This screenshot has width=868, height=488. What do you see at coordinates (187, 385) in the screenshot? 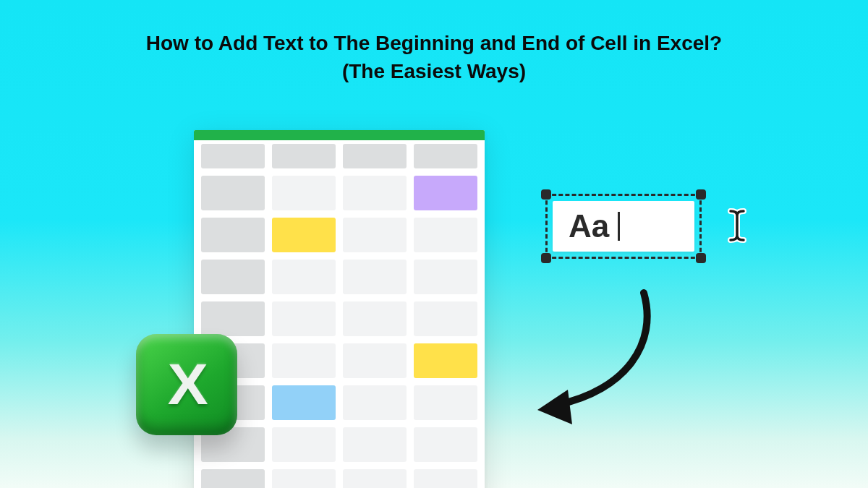
I see `excel-app-icon: X` at bounding box center [187, 385].